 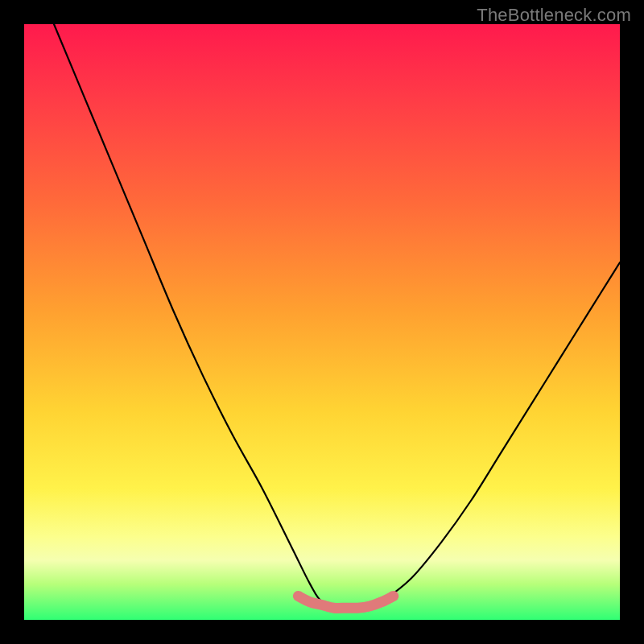 What do you see at coordinates (554, 15) in the screenshot?
I see `watermark-label: TheBottleneck.com` at bounding box center [554, 15].